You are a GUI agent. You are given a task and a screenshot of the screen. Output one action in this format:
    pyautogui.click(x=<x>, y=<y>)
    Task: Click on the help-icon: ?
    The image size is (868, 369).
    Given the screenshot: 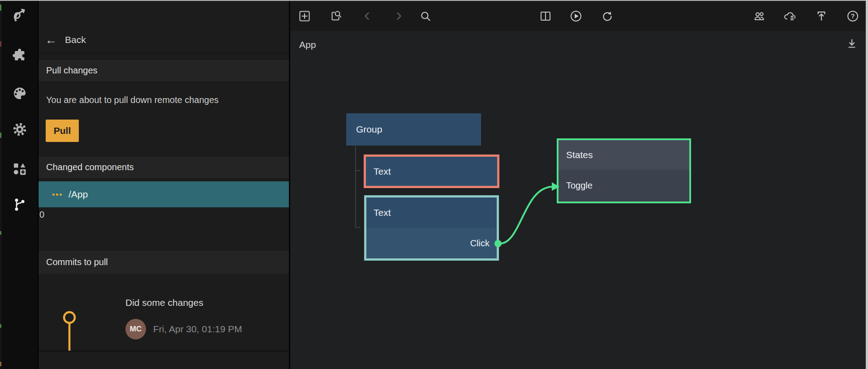 What is the action you would take?
    pyautogui.click(x=853, y=16)
    